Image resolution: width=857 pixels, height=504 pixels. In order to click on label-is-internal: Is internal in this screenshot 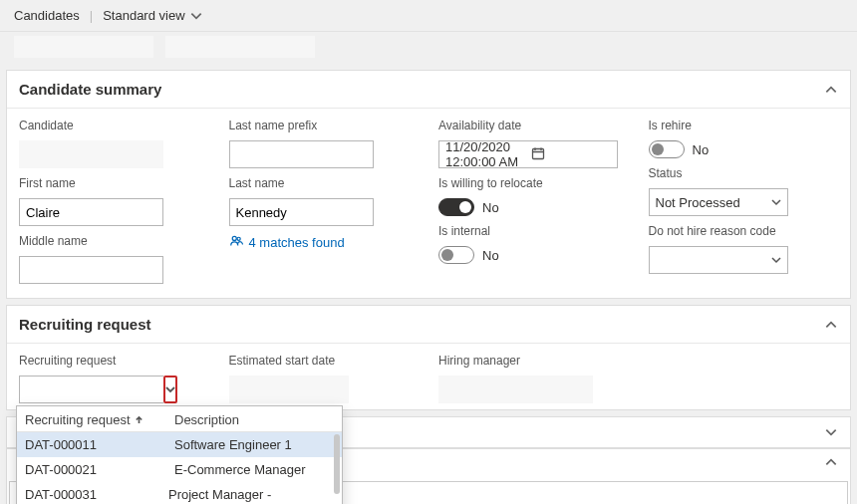, I will do `click(534, 231)`.